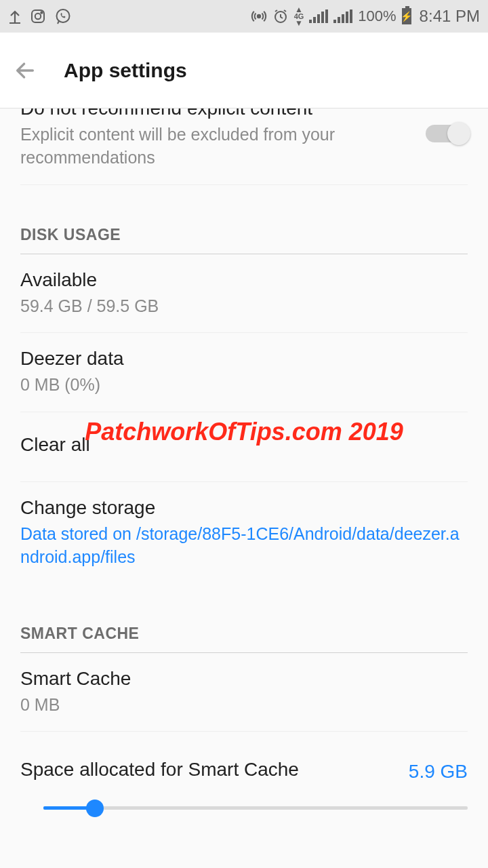 Image resolution: width=488 pixels, height=868 pixels. Describe the element at coordinates (244, 445) in the screenshot. I see `clear-all-title: Clear all` at that location.